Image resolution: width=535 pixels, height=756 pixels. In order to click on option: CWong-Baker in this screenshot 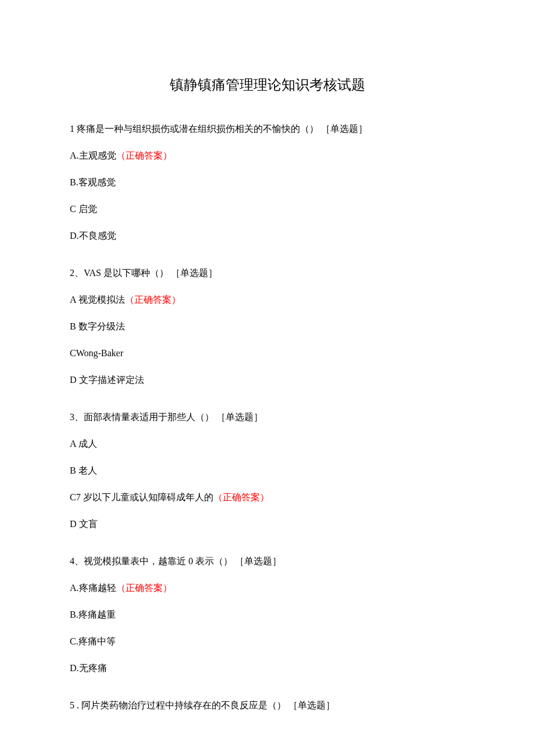, I will do `click(268, 353)`.